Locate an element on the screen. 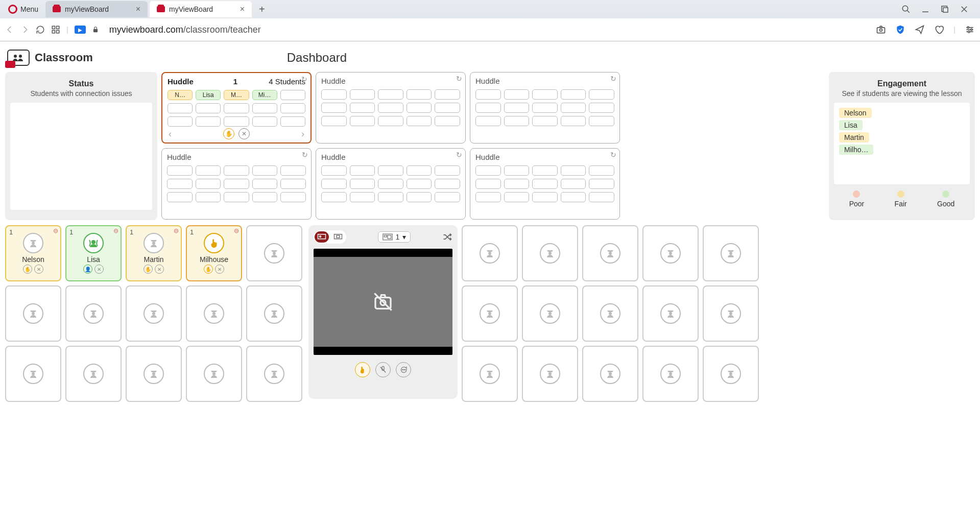  adblock-shield-icon is located at coordinates (900, 30).